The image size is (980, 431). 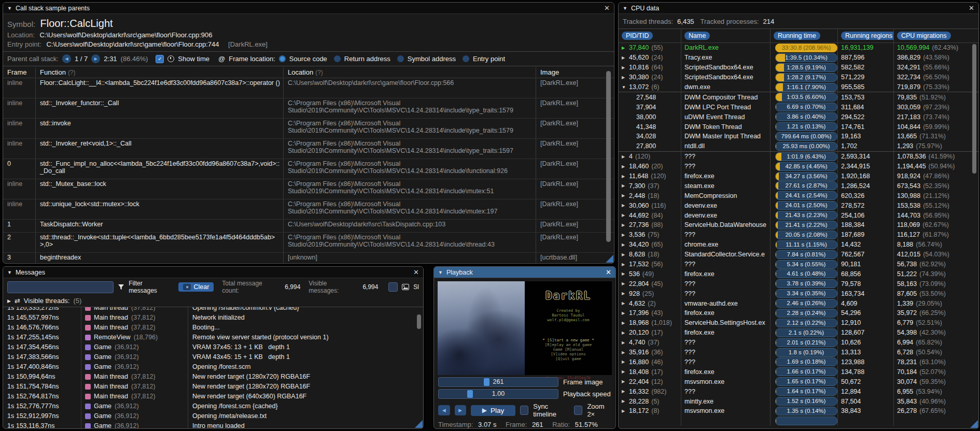 What do you see at coordinates (309, 209) in the screenshot?
I see `callstack-row: inlinestd::unique_lock<std::mutex>::lock…` at bounding box center [309, 209].